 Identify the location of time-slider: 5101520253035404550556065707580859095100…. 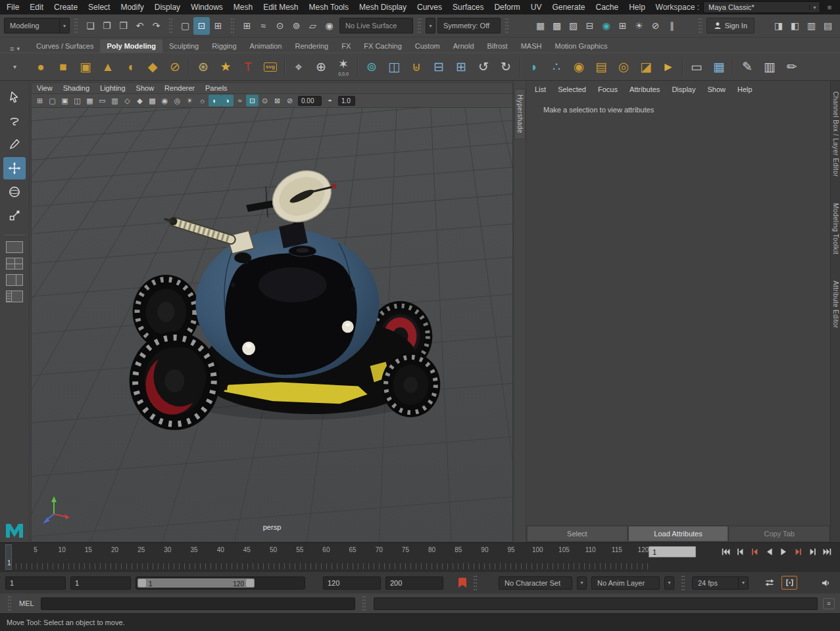
(420, 557).